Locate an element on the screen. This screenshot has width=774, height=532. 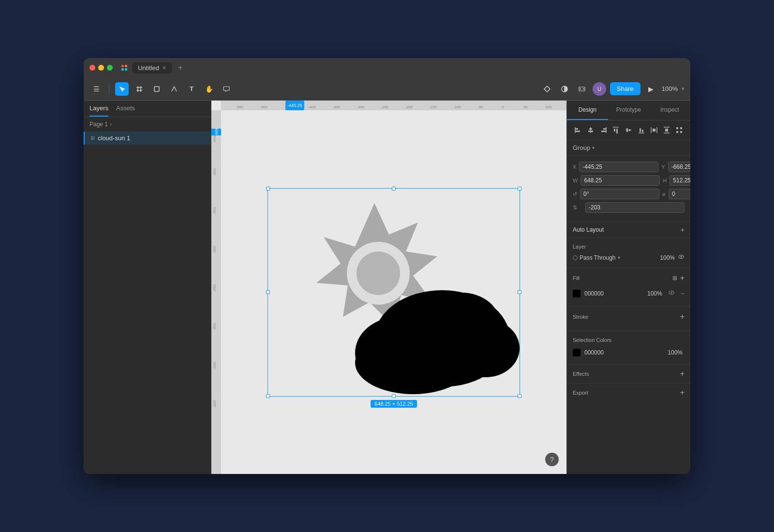
align-center-h-button is located at coordinates (591, 130).